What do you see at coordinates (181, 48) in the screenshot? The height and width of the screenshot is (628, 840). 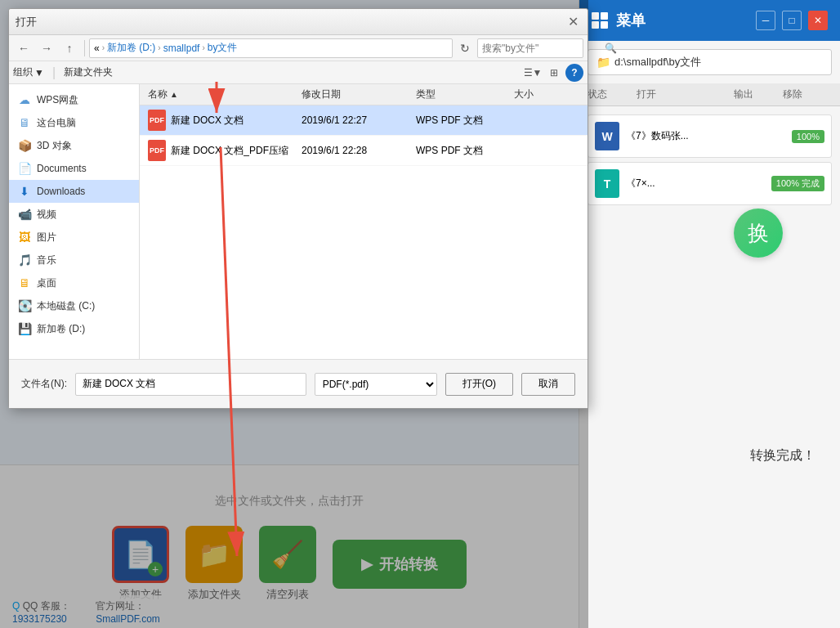 I see `path-part-2: smallpdf` at bounding box center [181, 48].